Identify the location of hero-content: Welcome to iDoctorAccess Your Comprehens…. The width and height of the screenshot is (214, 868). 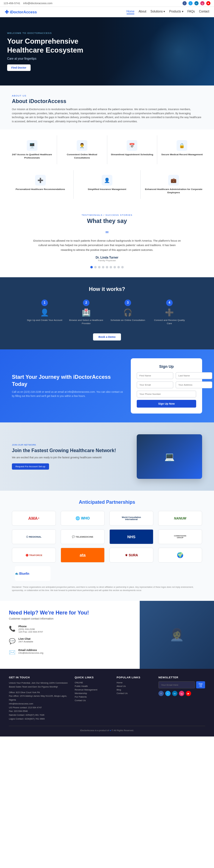
(55, 51).